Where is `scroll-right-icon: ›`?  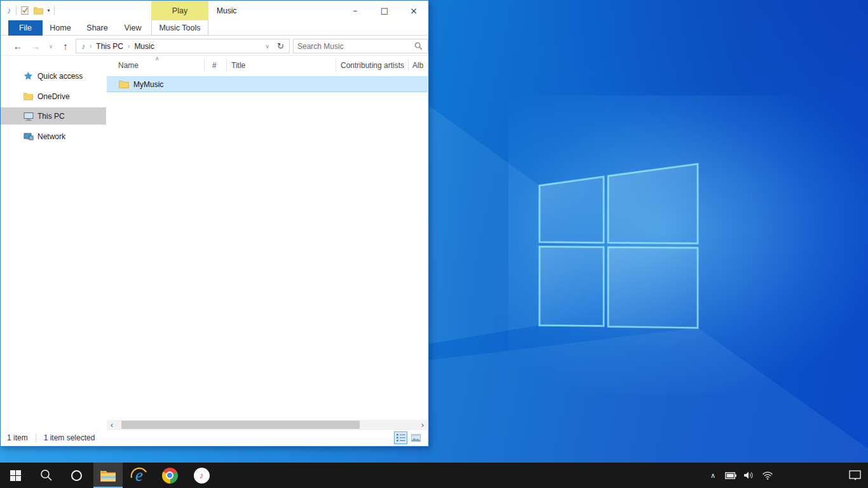 scroll-right-icon: › is located at coordinates (423, 425).